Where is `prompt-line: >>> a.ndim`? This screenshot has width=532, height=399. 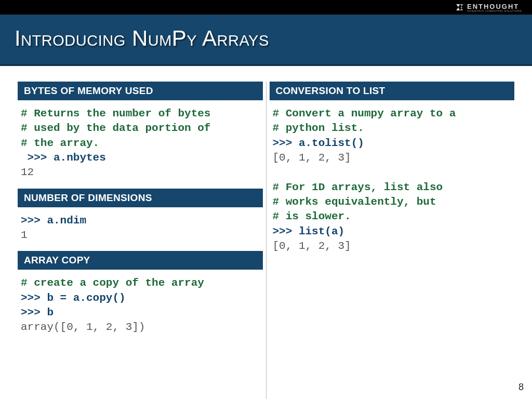 prompt-line: >>> a.ndim is located at coordinates (54, 220).